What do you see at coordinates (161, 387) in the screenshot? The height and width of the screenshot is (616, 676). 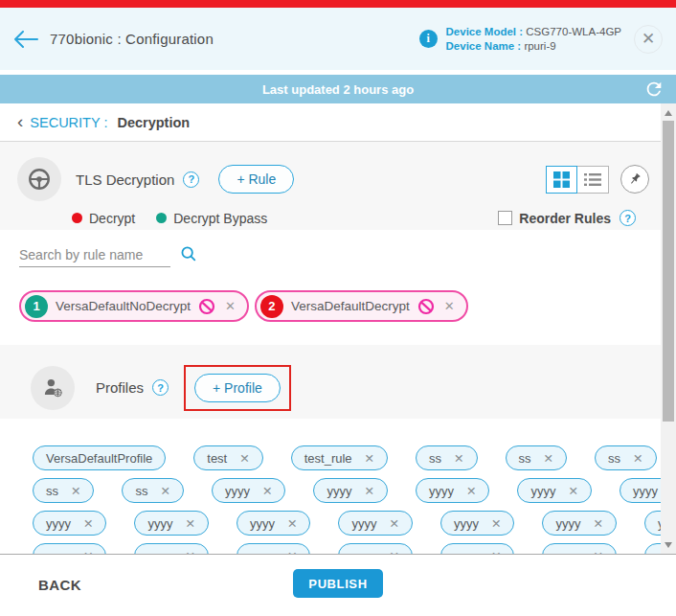 I see `profiles-help-icon: ?` at bounding box center [161, 387].